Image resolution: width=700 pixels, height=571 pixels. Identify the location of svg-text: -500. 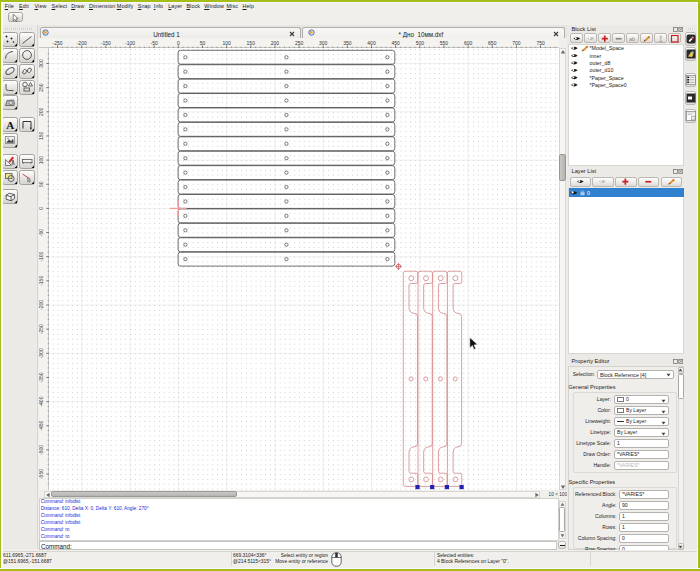
(42, 450).